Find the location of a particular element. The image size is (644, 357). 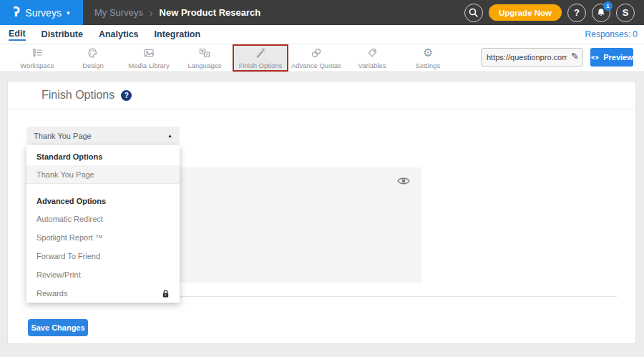

survey-url-input is located at coordinates (532, 57).